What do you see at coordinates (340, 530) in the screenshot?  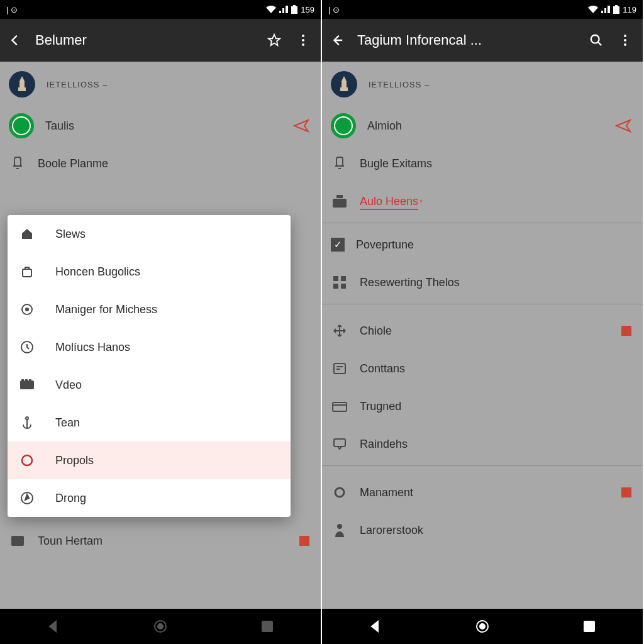 I see `person-icon` at bounding box center [340, 530].